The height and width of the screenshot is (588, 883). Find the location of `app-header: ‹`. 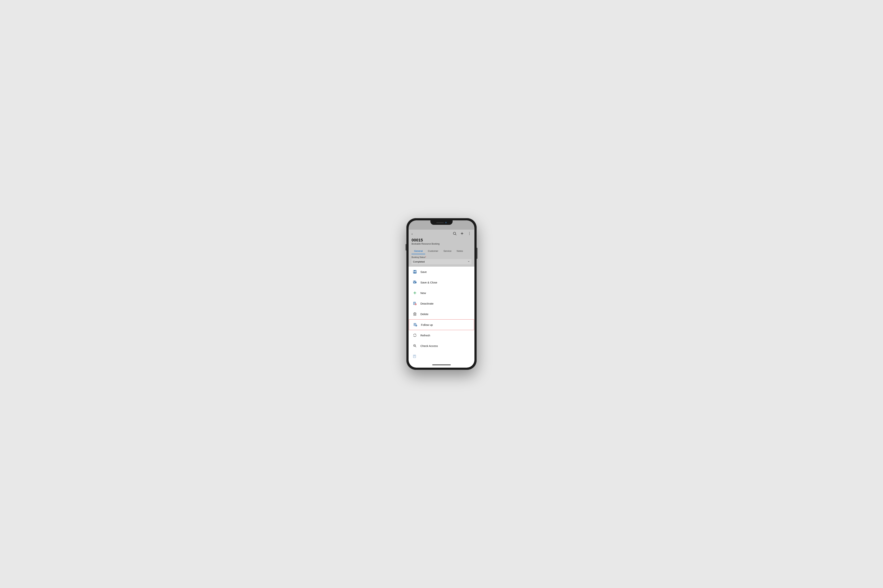

app-header: ‹ is located at coordinates (442, 239).